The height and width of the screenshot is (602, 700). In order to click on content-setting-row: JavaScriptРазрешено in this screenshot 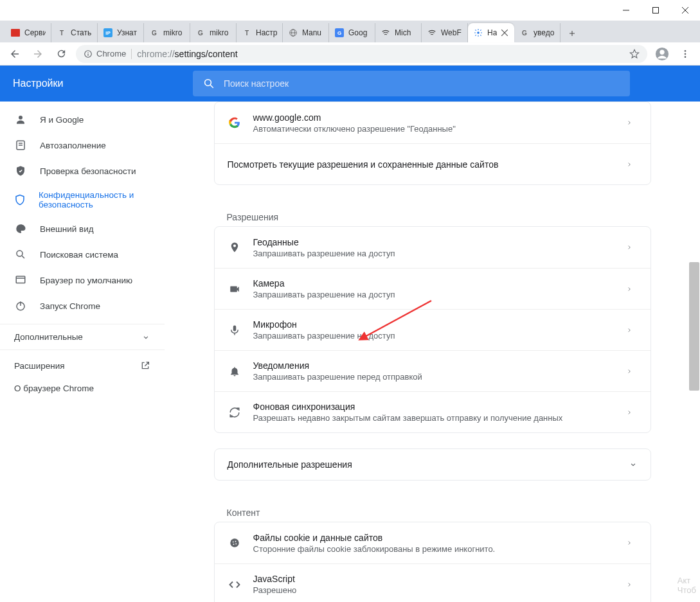, I will do `click(433, 583)`.